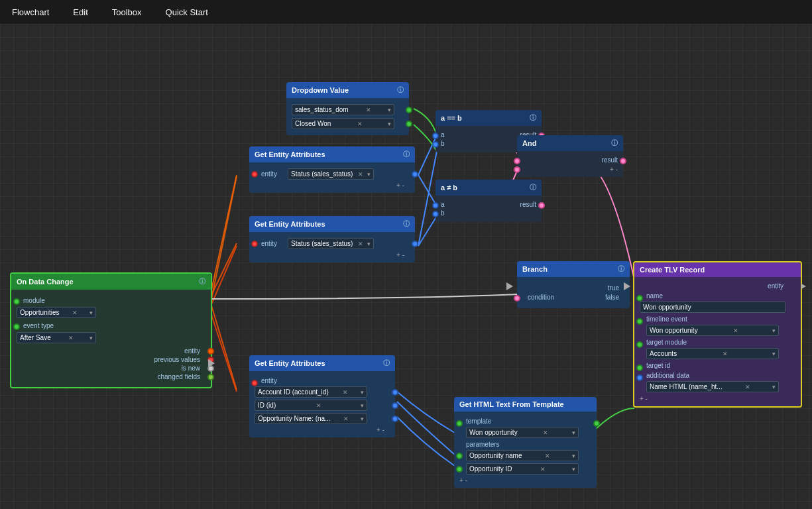 The height and width of the screenshot is (509, 812). What do you see at coordinates (610, 160) in the screenshot?
I see `and-result-label: result` at bounding box center [610, 160].